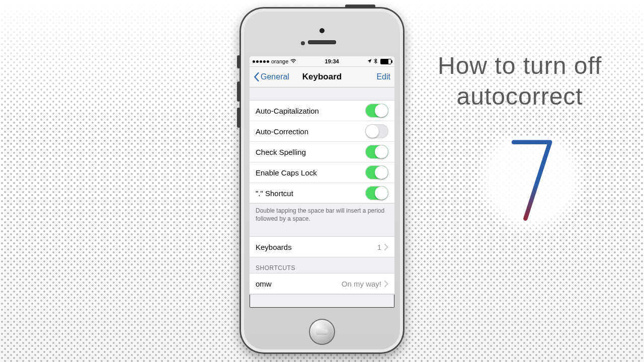 The height and width of the screenshot is (362, 644). Describe the element at coordinates (322, 61) in the screenshot. I see `status-bar: orange 19:34` at that location.